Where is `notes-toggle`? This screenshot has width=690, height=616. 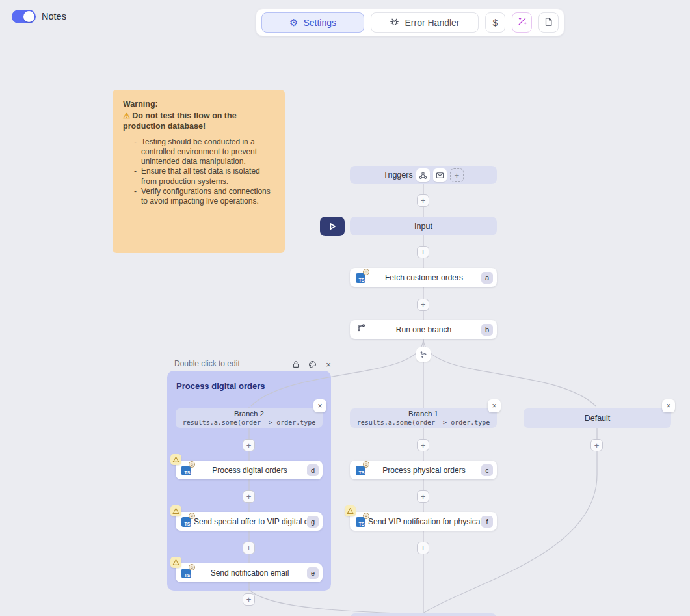 notes-toggle is located at coordinates (23, 17).